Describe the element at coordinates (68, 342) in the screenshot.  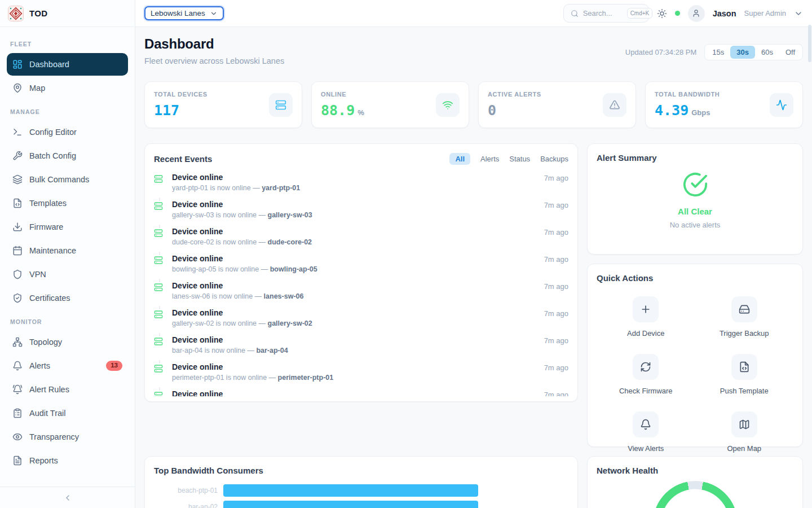
I see `sidebar-item-topology: Topology` at that location.